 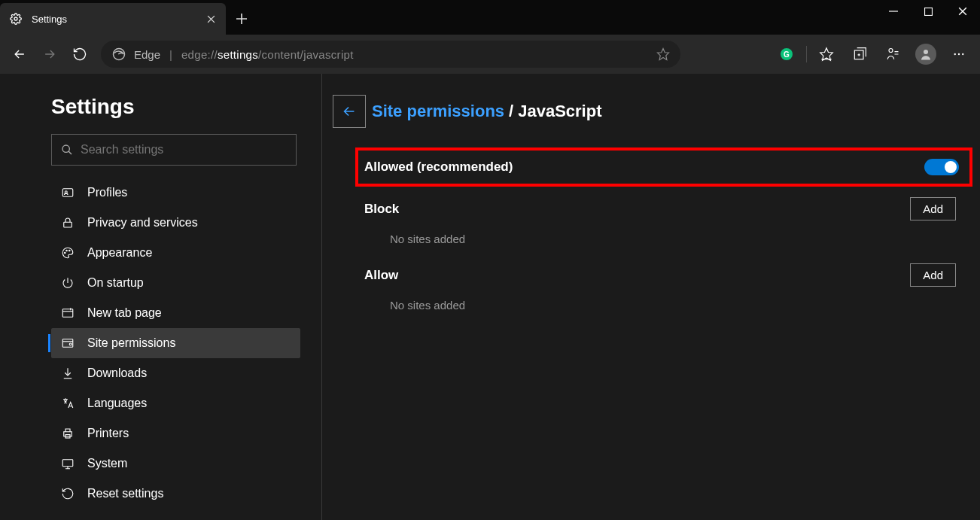 What do you see at coordinates (20, 54) in the screenshot?
I see `nav-back-button` at bounding box center [20, 54].